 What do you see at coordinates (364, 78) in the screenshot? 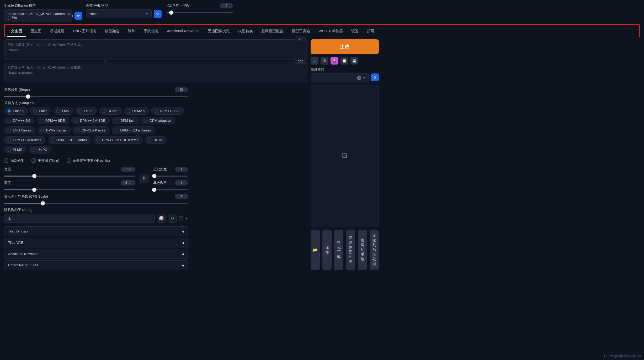
I see `chevron-down-icon: ▼` at bounding box center [364, 78].